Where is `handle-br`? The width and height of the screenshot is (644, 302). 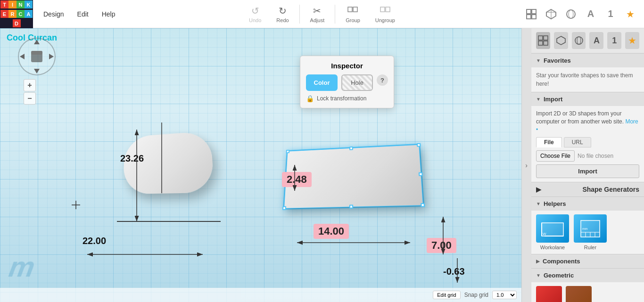
handle-br is located at coordinates (422, 205).